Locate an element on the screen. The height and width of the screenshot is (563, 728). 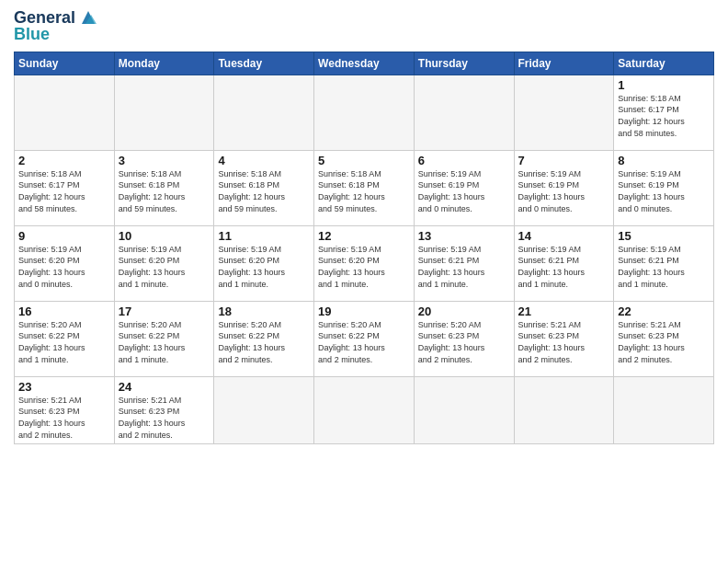
calendar-cell: 3Sunrise: 5:18 AM Sunset: 6:18 PM Daylig… is located at coordinates (164, 188).